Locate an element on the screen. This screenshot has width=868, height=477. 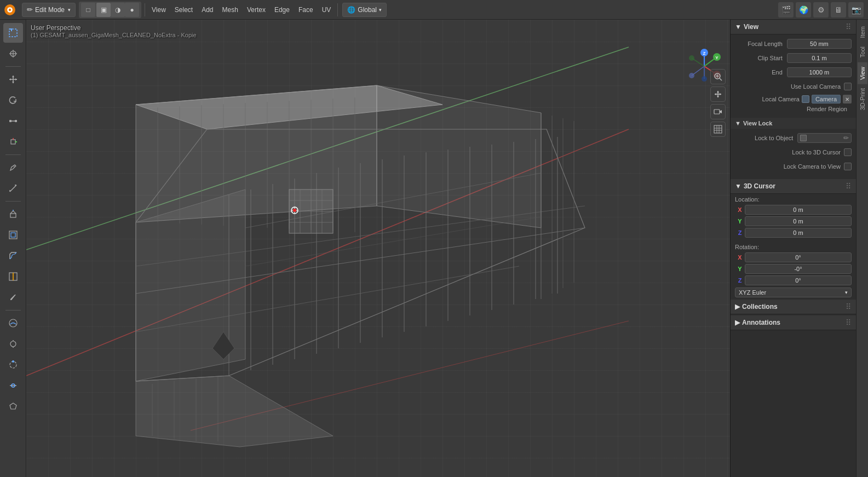
euler-dropdown: XYZ Euler ▾ is located at coordinates (793, 292).